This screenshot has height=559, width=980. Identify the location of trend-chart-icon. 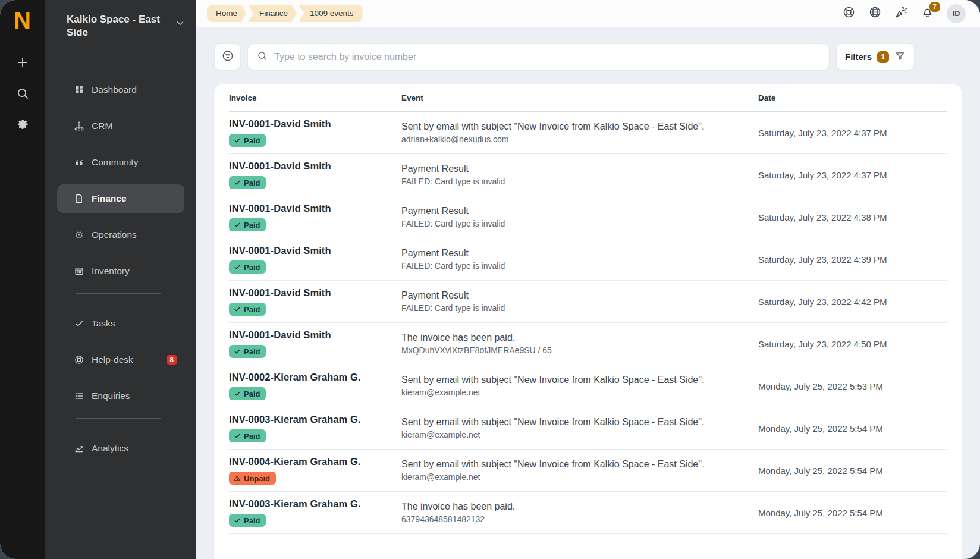
(79, 448).